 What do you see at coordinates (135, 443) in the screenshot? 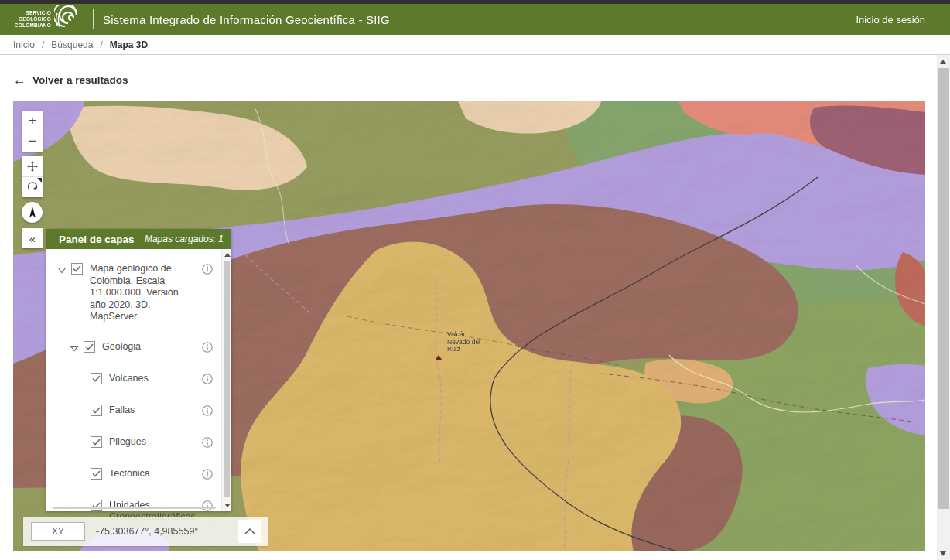
I see `layer-tree-row: Pliegues` at bounding box center [135, 443].